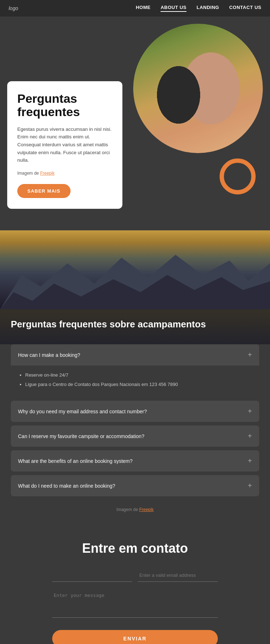 The image size is (270, 644). Describe the element at coordinates (139, 385) in the screenshot. I see `faq-answer-item: Ligue para o Centro de Contato dos Parqu…` at that location.